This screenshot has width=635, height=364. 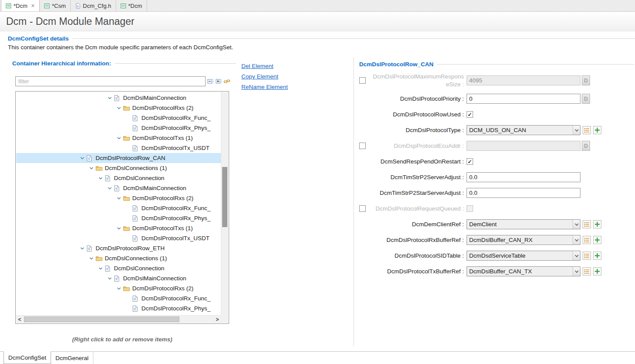 I want to click on tree-item-dcmdslprotocolrow-eth: DcmDslProtocolRow_ETH, so click(x=119, y=248).